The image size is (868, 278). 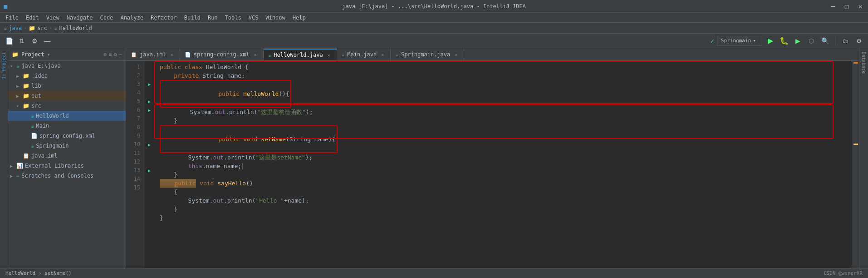 I want to click on tree-item-idea: ▶ 📁 .idea, so click(x=67, y=76).